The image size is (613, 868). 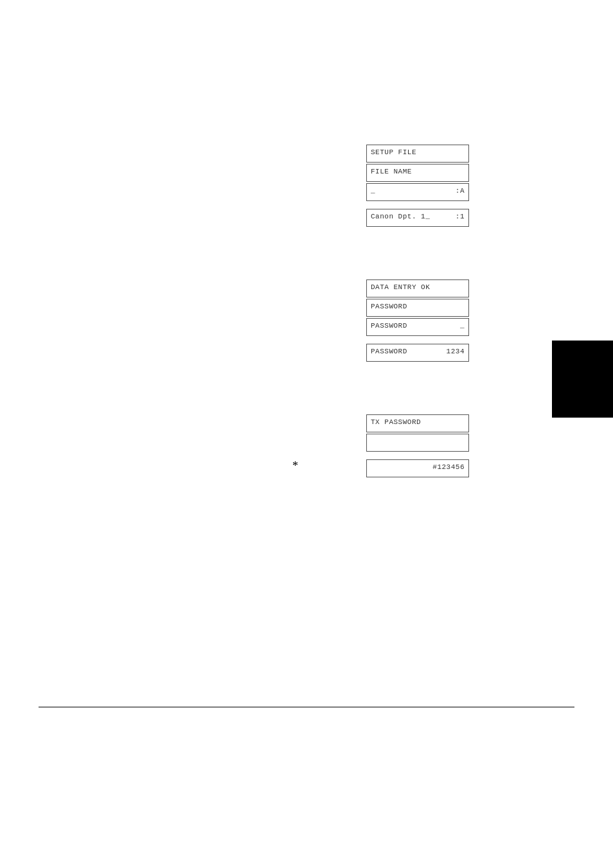 What do you see at coordinates (418, 288) in the screenshot?
I see `data-entry-ok-panel: DATA ENTRY OK` at bounding box center [418, 288].